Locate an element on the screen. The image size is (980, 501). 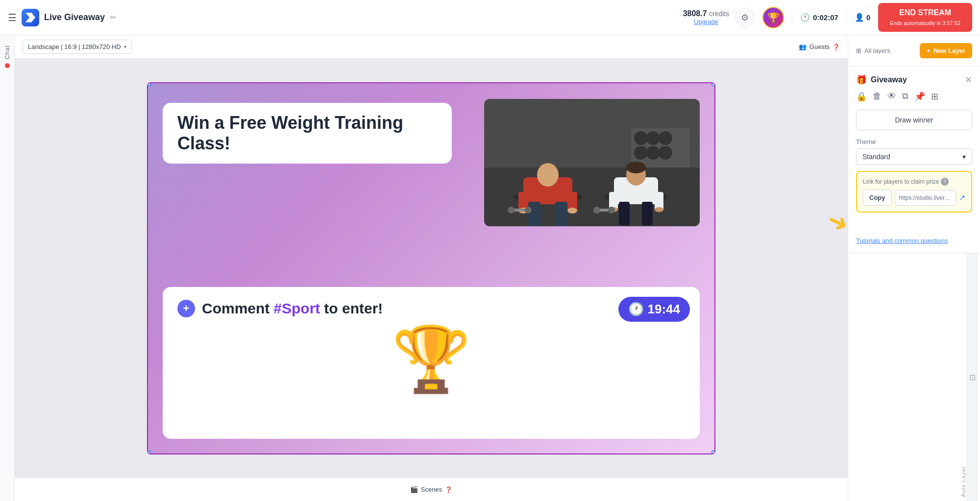
clock-icon: 🕐 is located at coordinates (805, 18).